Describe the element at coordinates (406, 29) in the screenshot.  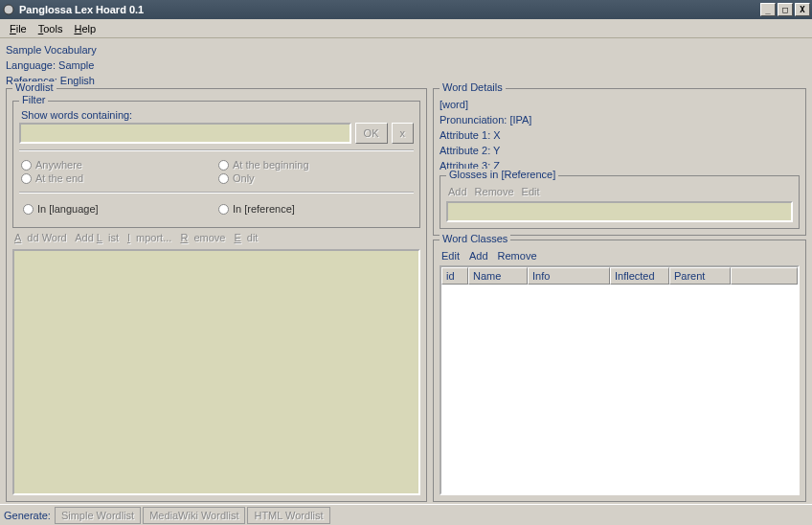
I see `menubar: File Tools Help` at that location.